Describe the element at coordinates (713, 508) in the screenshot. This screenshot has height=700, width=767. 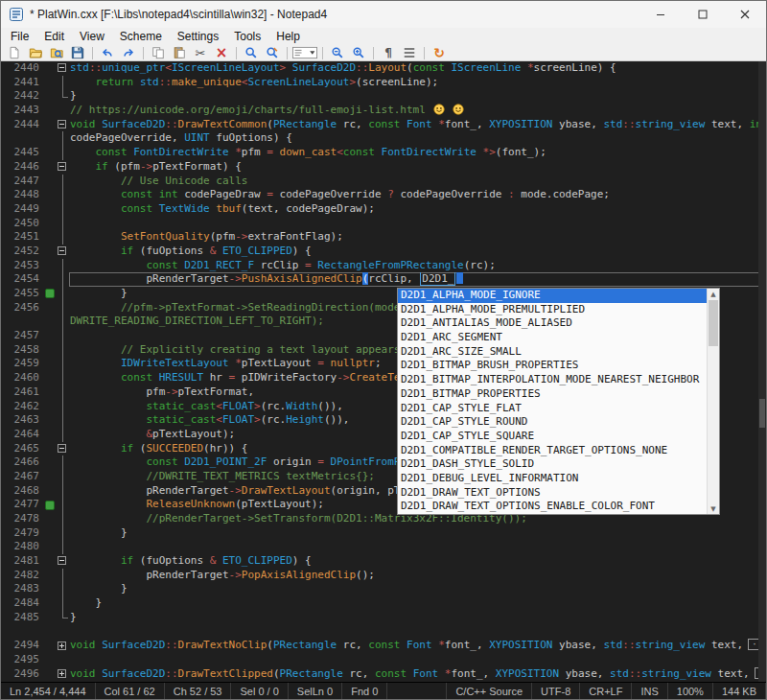
I see `scroll-down-arrow-icon: ▼` at that location.